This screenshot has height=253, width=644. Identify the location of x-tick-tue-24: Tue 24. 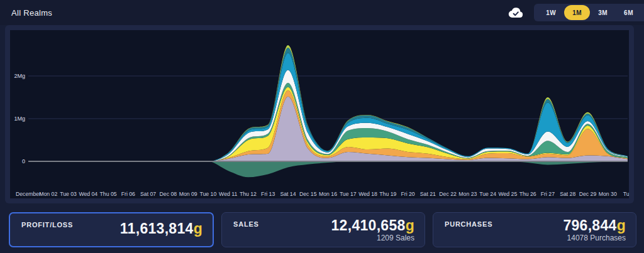
(488, 194).